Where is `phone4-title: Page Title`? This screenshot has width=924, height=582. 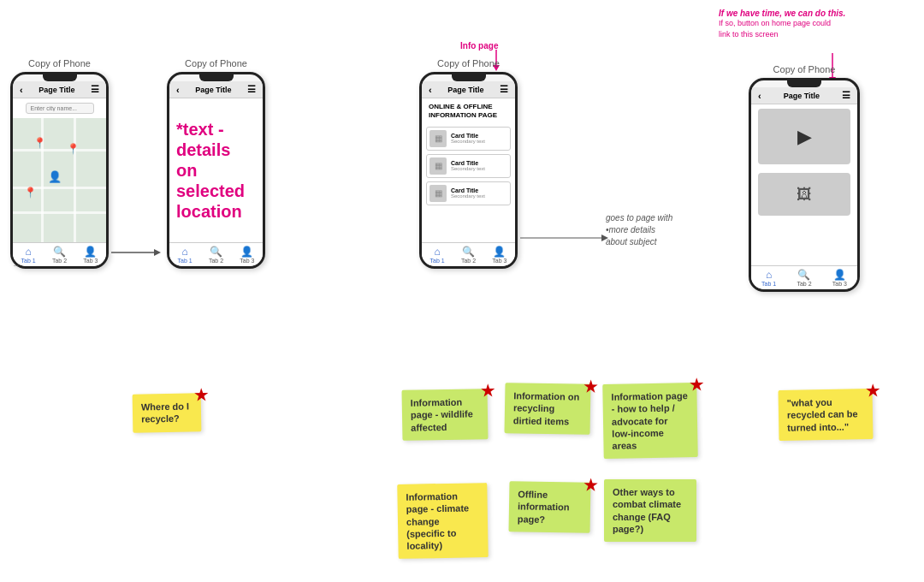
phone4-title: Page Title is located at coordinates (802, 96).